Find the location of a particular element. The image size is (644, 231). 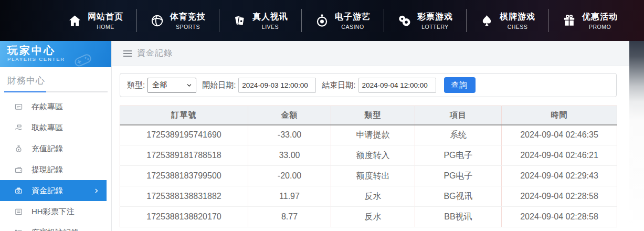

search-button: 查詢 is located at coordinates (460, 85).